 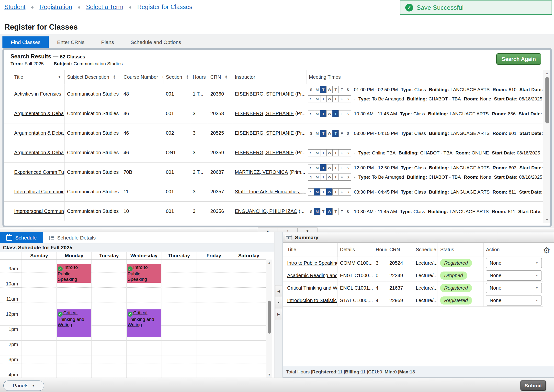 What do you see at coordinates (22, 238) in the screenshot?
I see `schedule-tab-schedule: Schedule` at bounding box center [22, 238].